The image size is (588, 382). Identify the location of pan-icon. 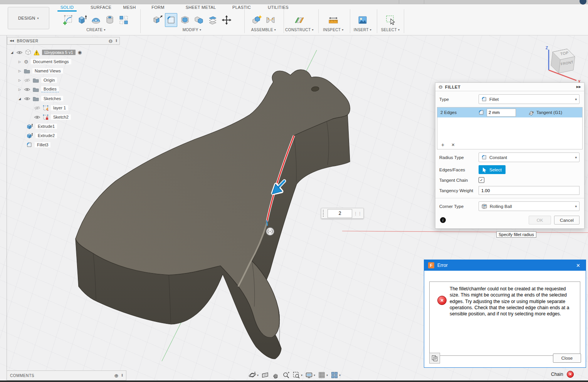
(276, 375).